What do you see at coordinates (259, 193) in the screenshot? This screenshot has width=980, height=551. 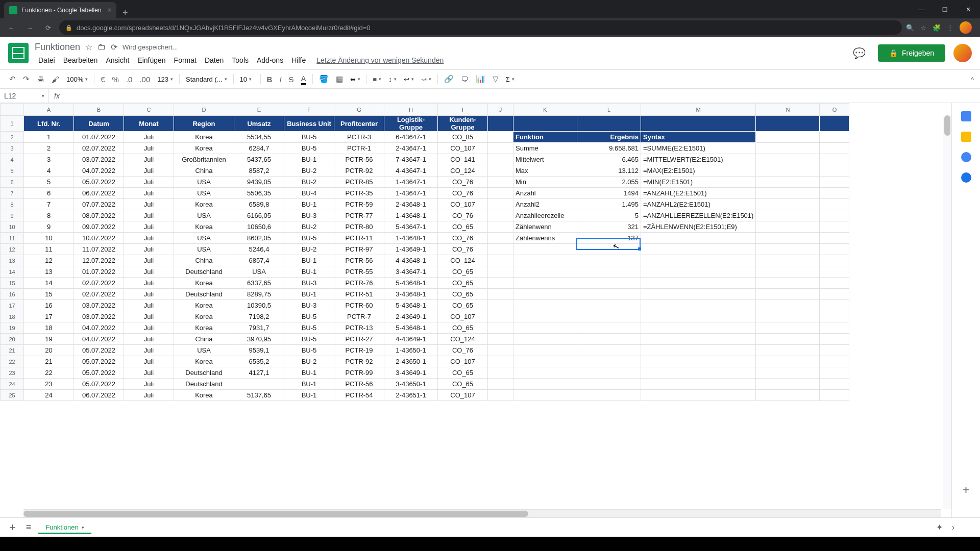 I see `cell: 5506,35` at bounding box center [259, 193].